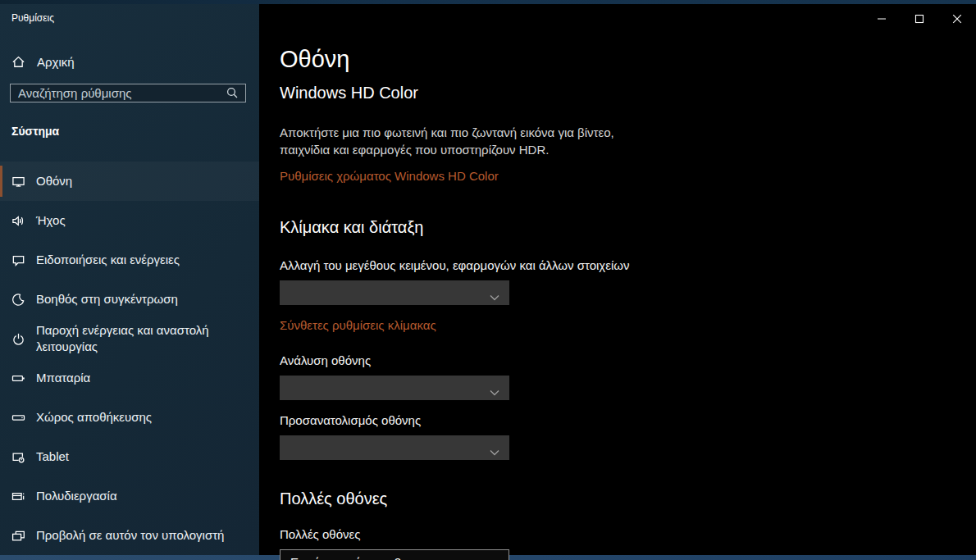 This screenshot has width=976, height=560. I want to click on window-controls, so click(919, 20).